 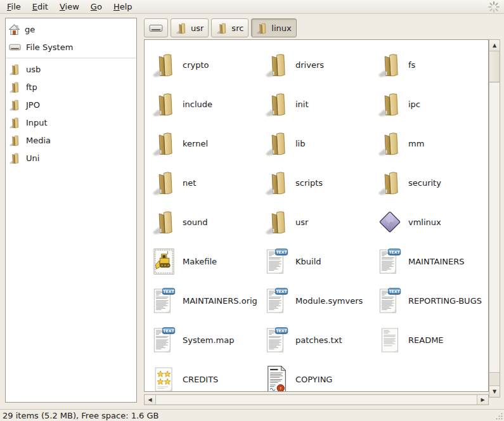 What do you see at coordinates (33, 70) in the screenshot?
I see `sidebar-item-label: usb` at bounding box center [33, 70].